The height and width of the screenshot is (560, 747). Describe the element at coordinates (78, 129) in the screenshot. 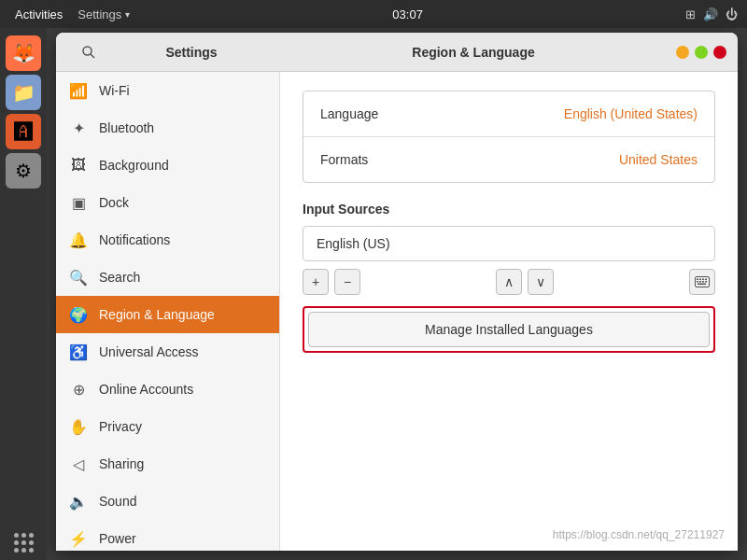

I see `bluetooth-icon: ✦` at that location.